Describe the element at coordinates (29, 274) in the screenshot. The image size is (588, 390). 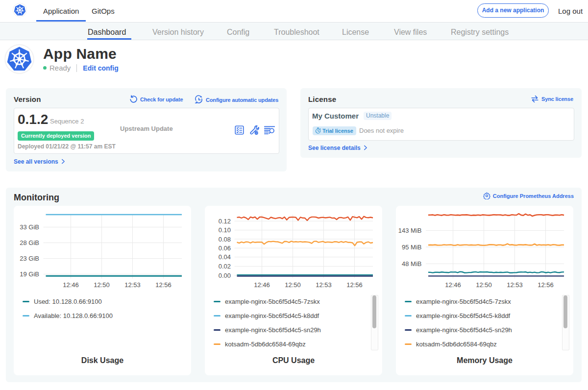
I see `svg-text: 19 GiB` at that location.